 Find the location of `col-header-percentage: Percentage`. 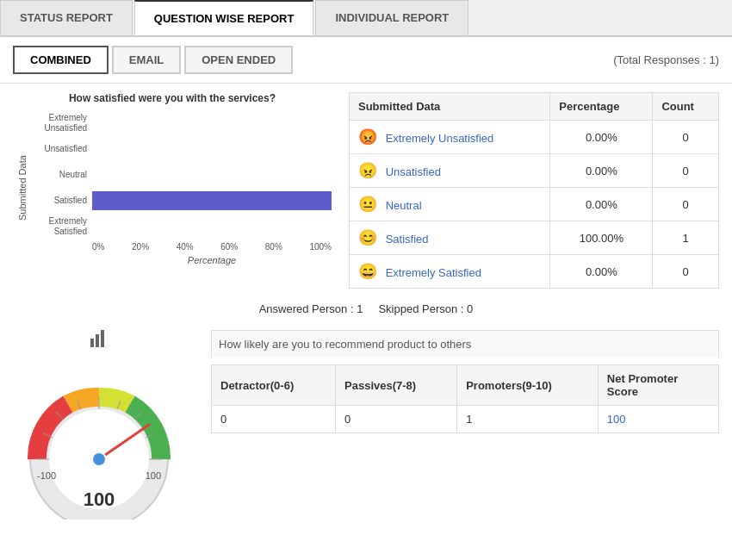

col-header-percentage: Percentage is located at coordinates (601, 107).